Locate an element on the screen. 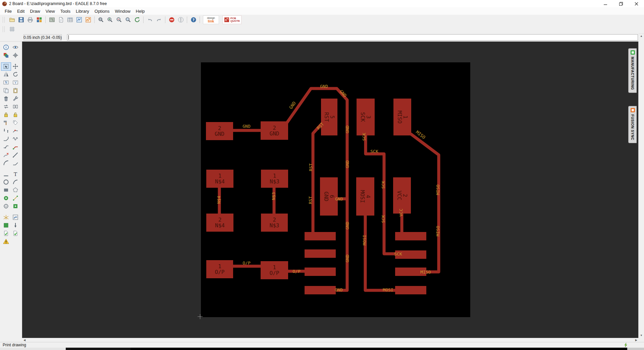 The image size is (644, 350). attribute-icon is located at coordinates (15, 123).